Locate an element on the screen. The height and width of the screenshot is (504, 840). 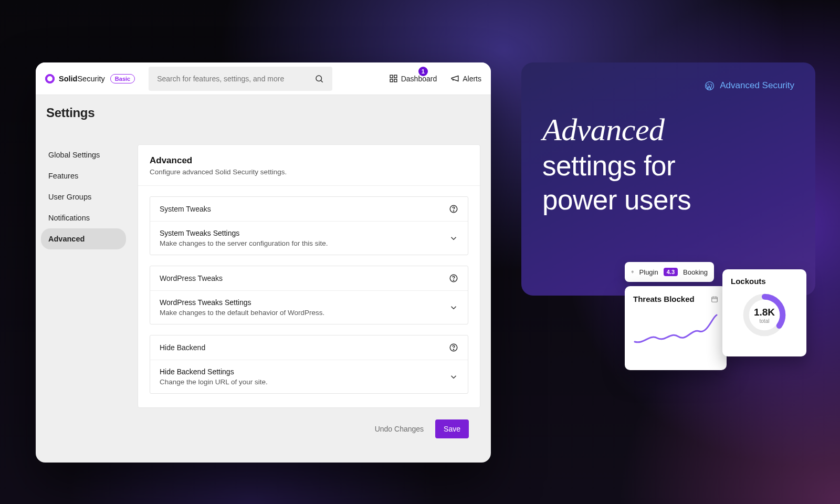
nav-alerts-label: Alerts is located at coordinates (472, 79).